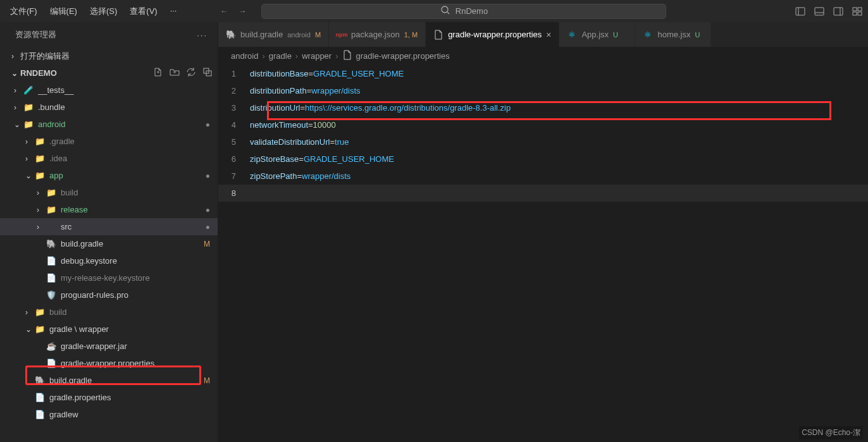 Image resolution: width=868 pixels, height=442 pixels. What do you see at coordinates (492, 34) in the screenshot?
I see `editor-tab: gradle-wrapper.properties×` at bounding box center [492, 34].